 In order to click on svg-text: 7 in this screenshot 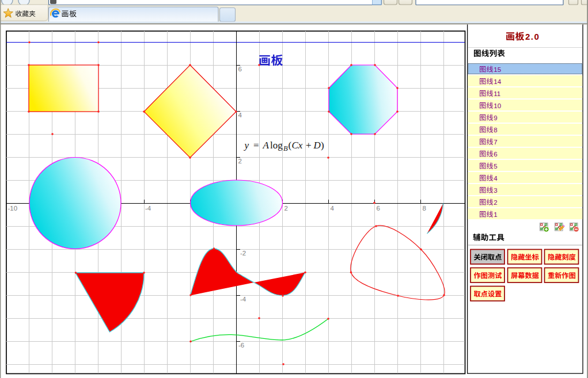, I will do `click(495, 142)`.